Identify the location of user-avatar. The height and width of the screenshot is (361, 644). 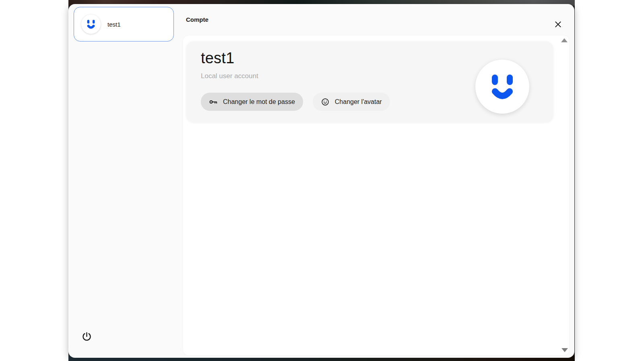
(91, 24).